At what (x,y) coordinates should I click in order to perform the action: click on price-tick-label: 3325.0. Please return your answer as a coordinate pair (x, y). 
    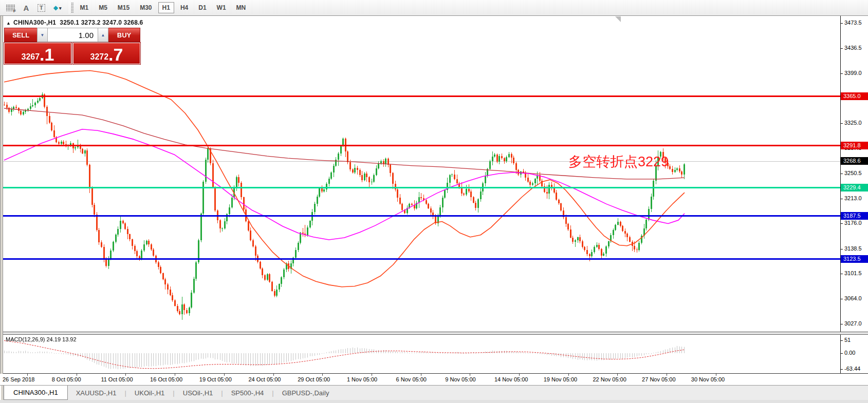
    Looking at the image, I should click on (853, 123).